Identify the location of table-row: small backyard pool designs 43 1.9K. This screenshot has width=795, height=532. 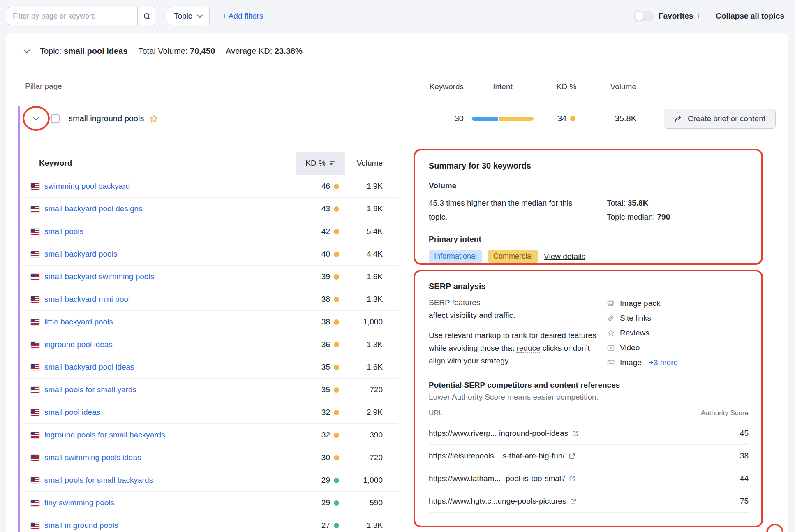
(211, 209).